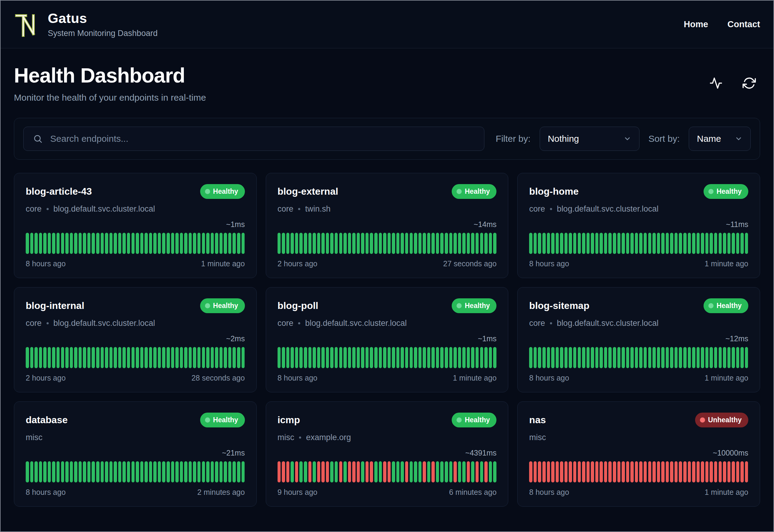 The width and height of the screenshot is (774, 532). I want to click on filter-select: Nothing, so click(589, 139).